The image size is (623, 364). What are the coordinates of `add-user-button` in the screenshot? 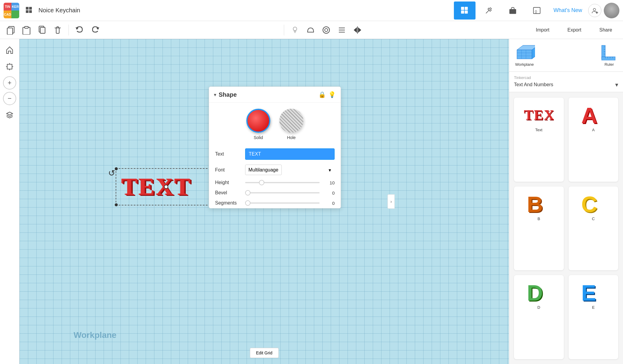 It's located at (595, 11).